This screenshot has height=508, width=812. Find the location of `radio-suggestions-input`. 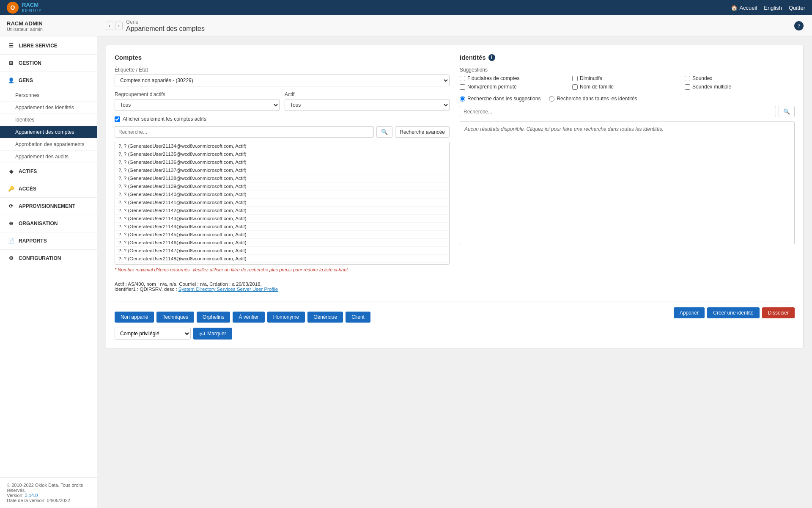

radio-suggestions-input is located at coordinates (463, 99).